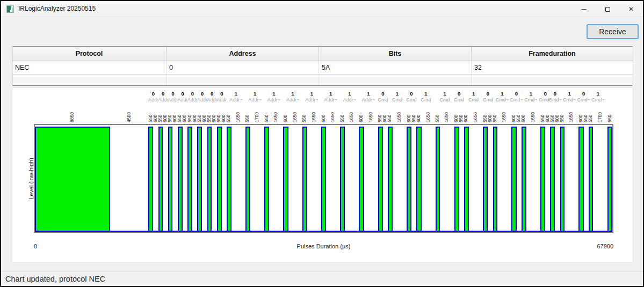 This screenshot has height=287, width=644. I want to click on x-axis-tick-min: 0, so click(35, 246).